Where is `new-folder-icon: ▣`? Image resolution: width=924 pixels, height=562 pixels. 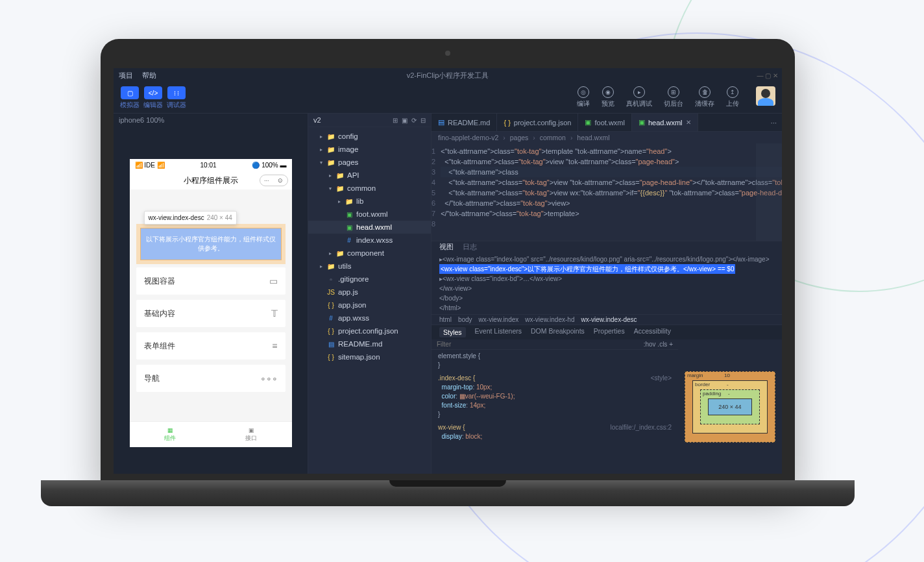 new-folder-icon: ▣ is located at coordinates (405, 121).